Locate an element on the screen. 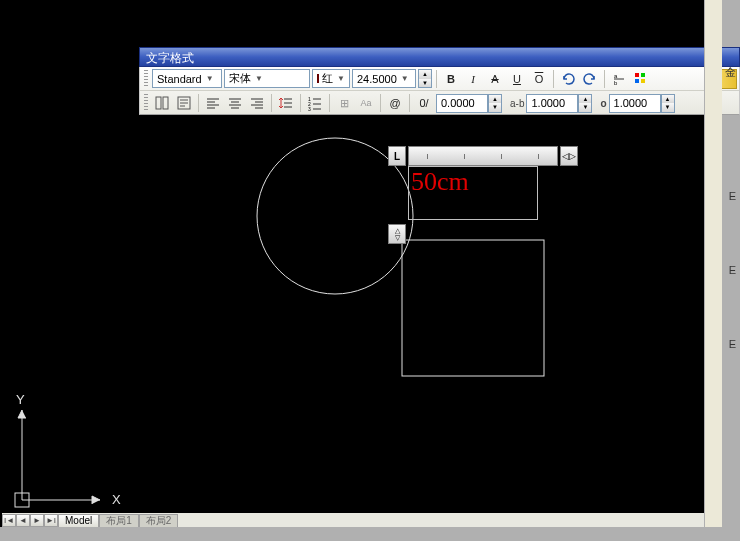 This screenshot has height=541, width=740. color-button is located at coordinates (641, 79).